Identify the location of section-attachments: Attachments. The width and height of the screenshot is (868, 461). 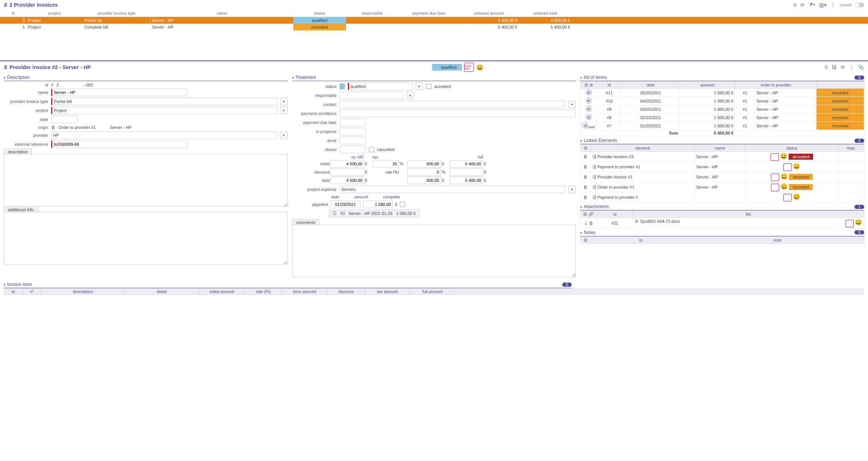
(595, 207).